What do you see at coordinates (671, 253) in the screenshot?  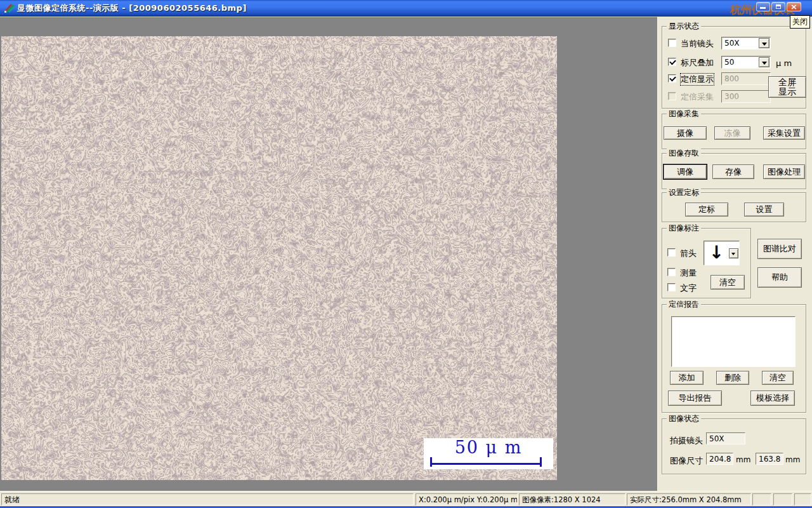 I see `checkbox-arrow` at bounding box center [671, 253].